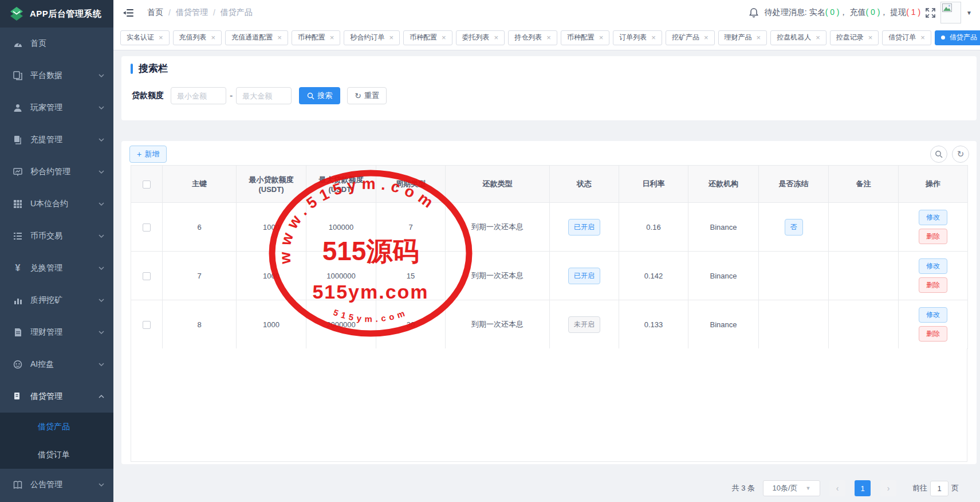 The image size is (980, 502). I want to click on tab-chongzhi-tongdao: 充值通道配置×, so click(257, 38).